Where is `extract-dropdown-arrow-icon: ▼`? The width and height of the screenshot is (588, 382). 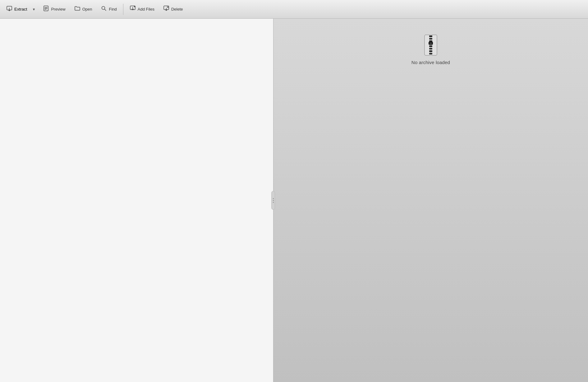
extract-dropdown-arrow-icon: ▼ is located at coordinates (34, 9).